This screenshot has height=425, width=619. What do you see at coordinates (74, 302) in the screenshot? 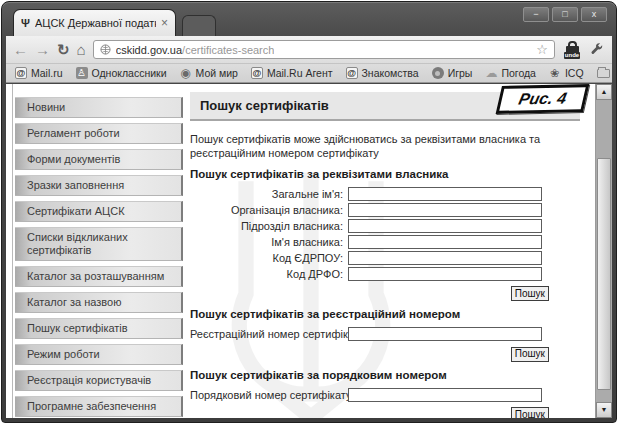
I see `sidebar-item-label: Каталог за назвою` at bounding box center [74, 302].